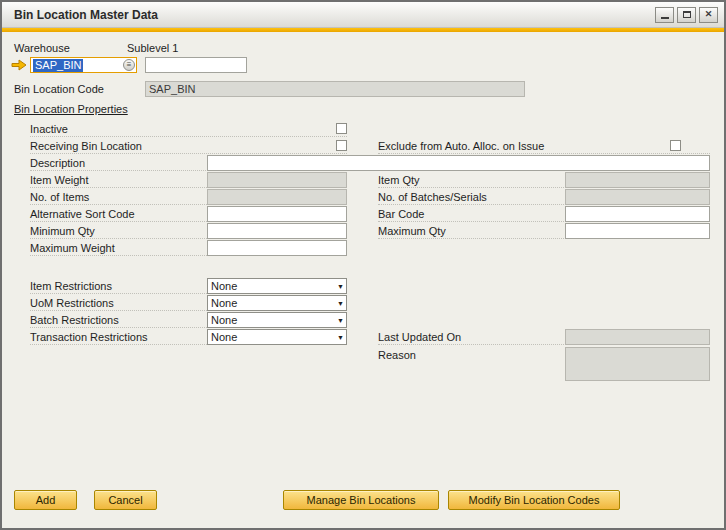  Describe the element at coordinates (60, 180) in the screenshot. I see `item-weight-label: Item Weight` at that location.